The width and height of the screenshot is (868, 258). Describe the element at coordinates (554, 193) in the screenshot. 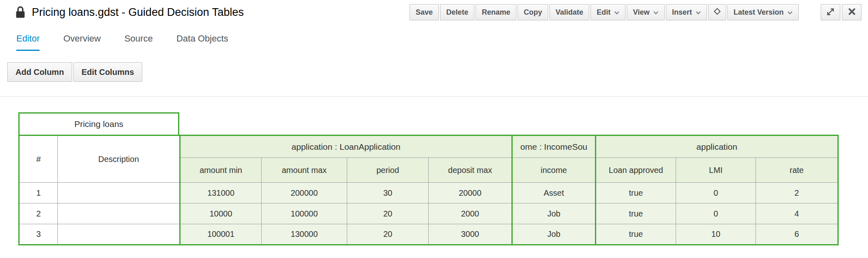

I see `cell-income: Asset` at that location.